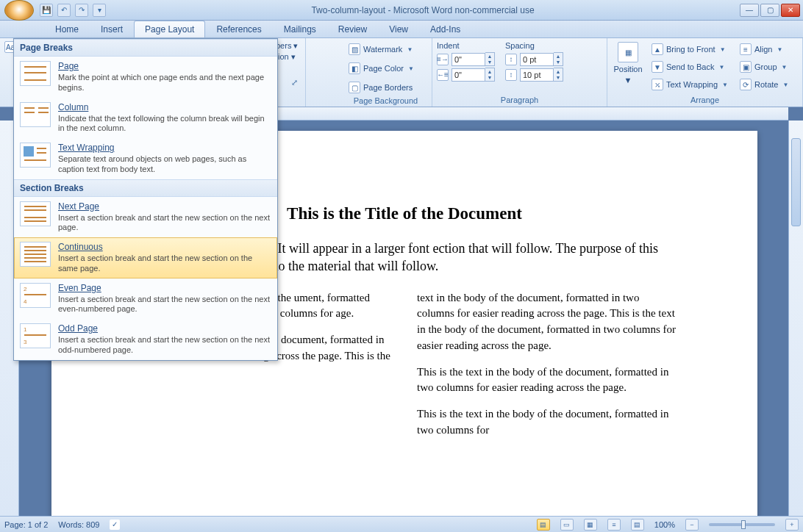 This screenshot has width=803, height=532. What do you see at coordinates (381, 68) in the screenshot?
I see `page-color-button: ◧Page Color▼` at bounding box center [381, 68].